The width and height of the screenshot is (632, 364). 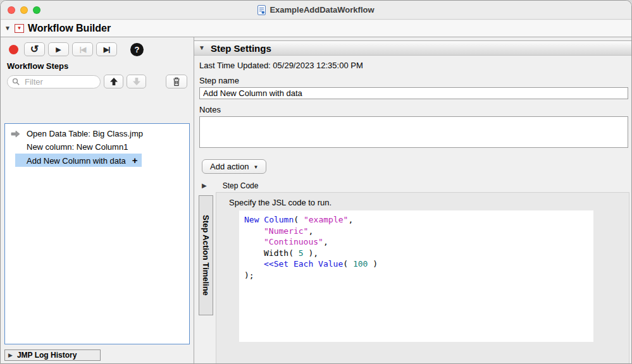 I want to click on code-line: Width( 5 ),, so click(x=416, y=253).